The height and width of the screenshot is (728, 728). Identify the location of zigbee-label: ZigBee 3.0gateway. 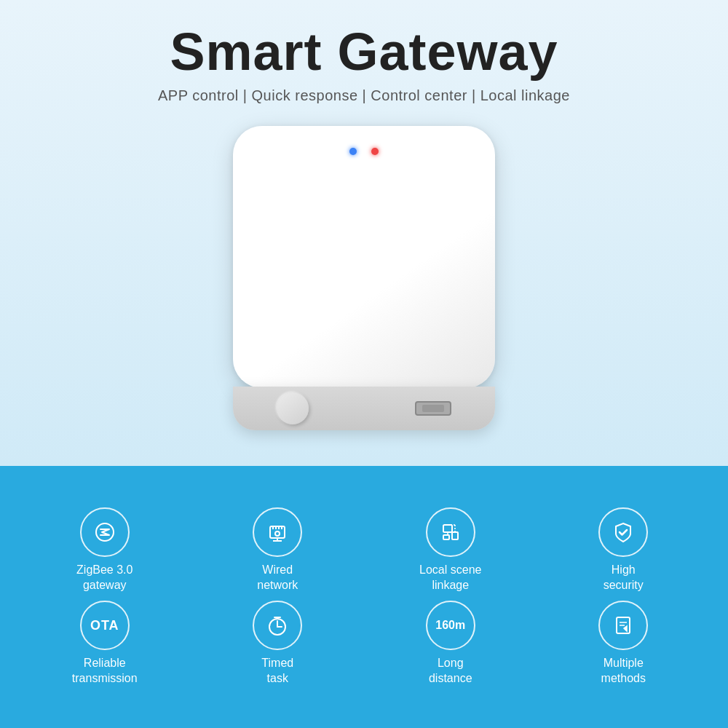
(105, 578).